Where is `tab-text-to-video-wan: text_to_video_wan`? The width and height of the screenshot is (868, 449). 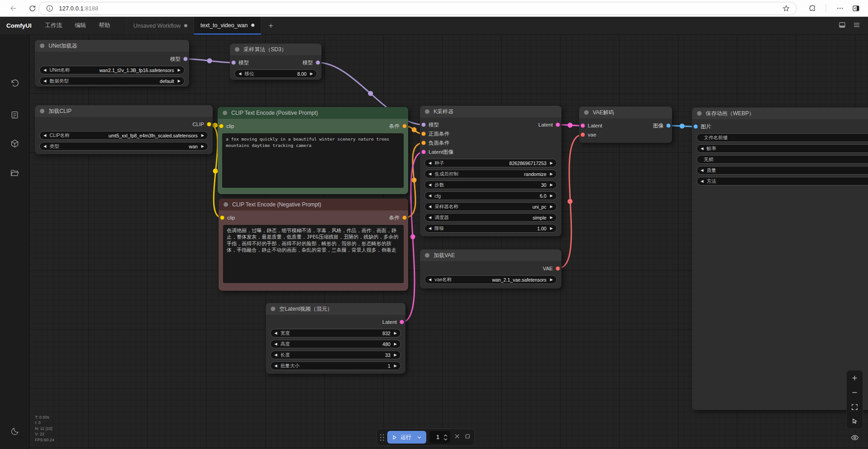 tab-text-to-video-wan: text_to_video_wan is located at coordinates (228, 25).